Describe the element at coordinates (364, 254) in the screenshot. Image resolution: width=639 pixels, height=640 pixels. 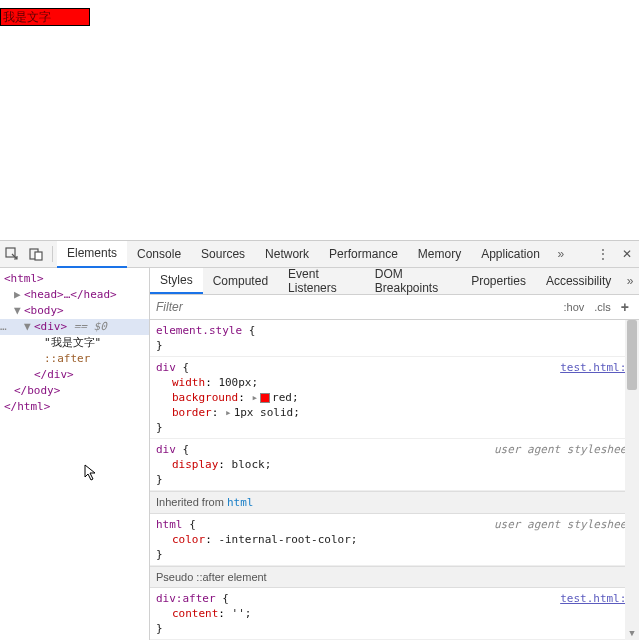
I see `tab-performance: Performance` at that location.